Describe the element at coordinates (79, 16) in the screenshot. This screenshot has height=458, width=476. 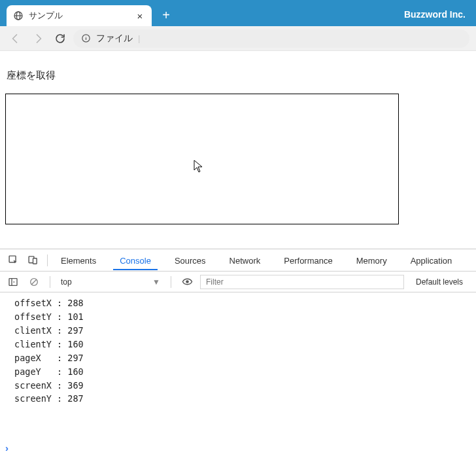
I see `browser-tab: サンプル ×` at that location.